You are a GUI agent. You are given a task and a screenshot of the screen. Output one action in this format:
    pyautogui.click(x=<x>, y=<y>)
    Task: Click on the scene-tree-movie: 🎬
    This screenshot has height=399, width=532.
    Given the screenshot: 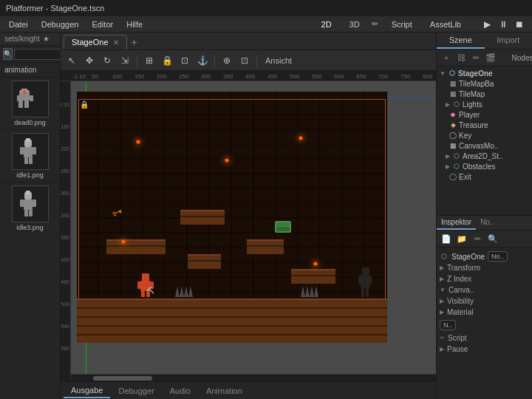 What is the action you would take?
    pyautogui.click(x=491, y=58)
    